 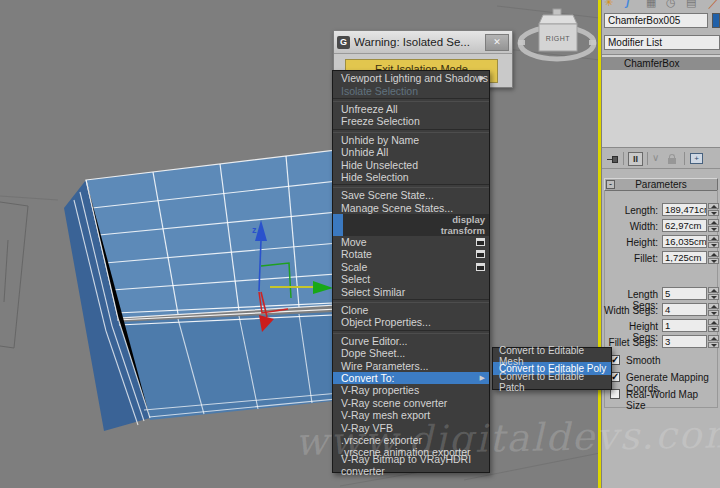 What do you see at coordinates (661, 184) in the screenshot?
I see `rollout-title: Parameters` at bounding box center [661, 184].